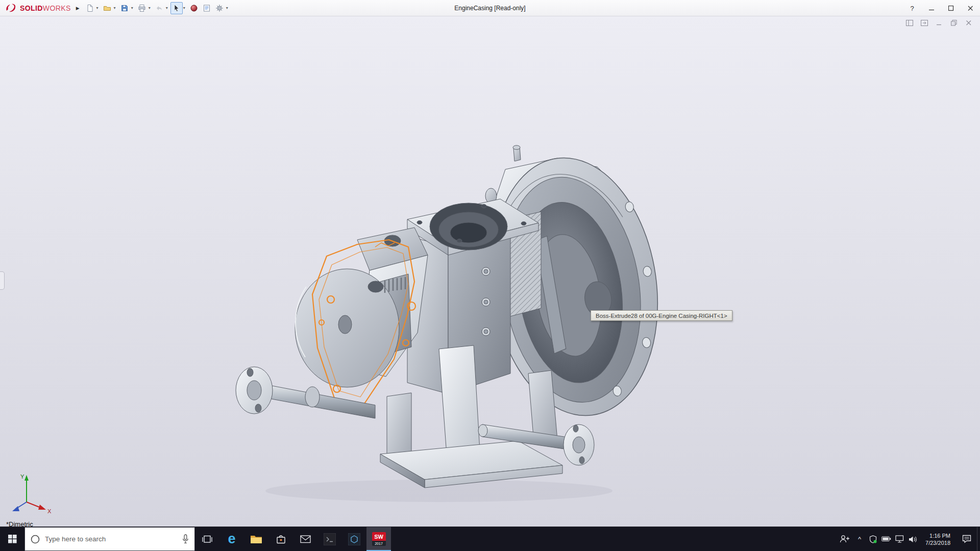  What do you see at coordinates (207, 8) in the screenshot?
I see `report-button` at bounding box center [207, 8].